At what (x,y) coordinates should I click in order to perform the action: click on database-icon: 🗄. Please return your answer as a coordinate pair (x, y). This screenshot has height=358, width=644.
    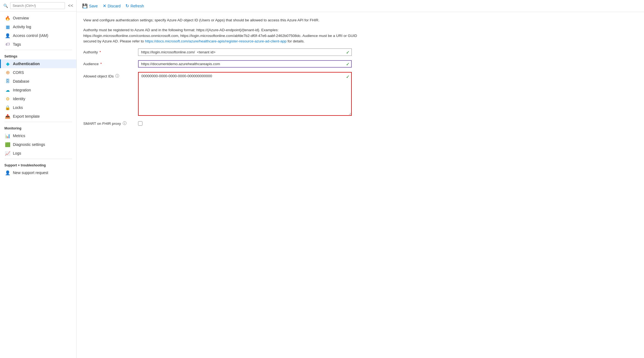
    Looking at the image, I should click on (8, 81).